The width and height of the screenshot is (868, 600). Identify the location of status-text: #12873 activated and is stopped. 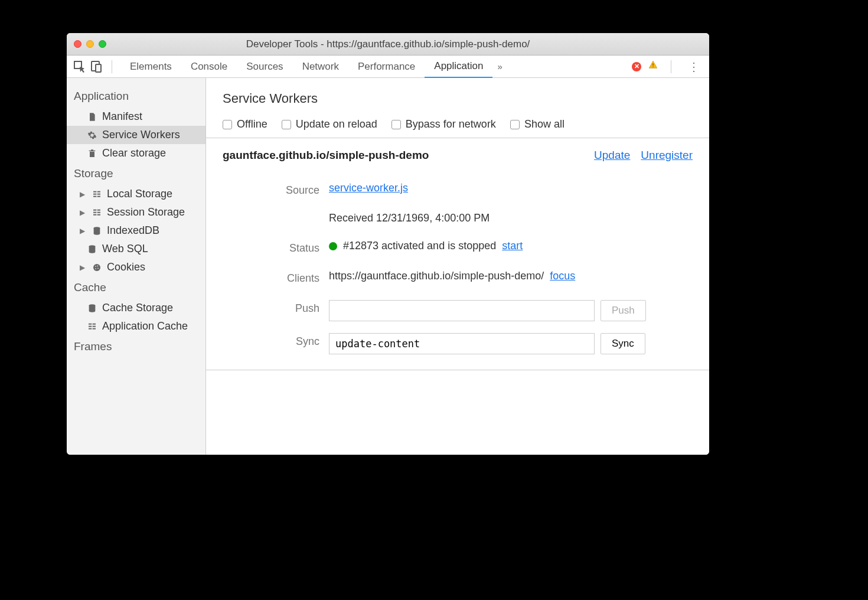
(419, 246).